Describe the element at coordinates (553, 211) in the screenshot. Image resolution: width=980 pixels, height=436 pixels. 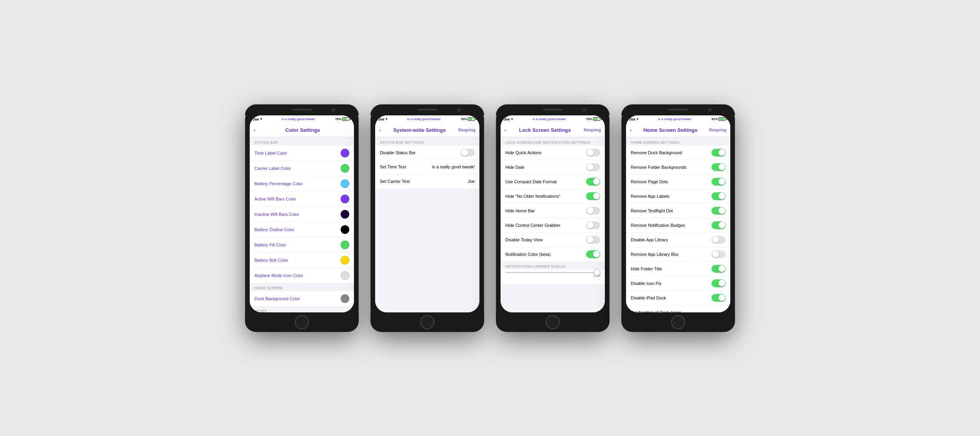
I see `settings-row-0-4: Hide Home Bar` at that location.